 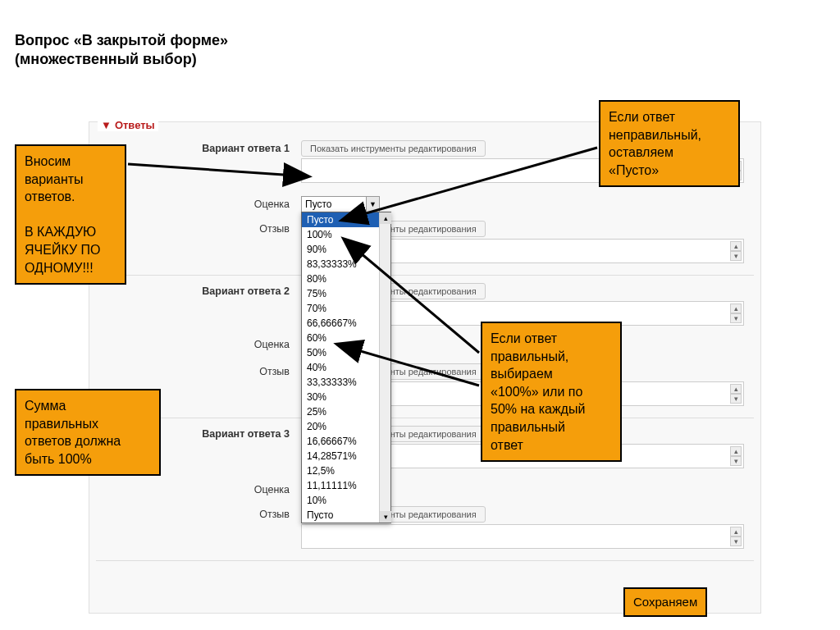 I want to click on grade-dropdown-list: ▴ ▾ Пусто100%90%83,33333%80%75%70%66,666…, so click(x=346, y=368).